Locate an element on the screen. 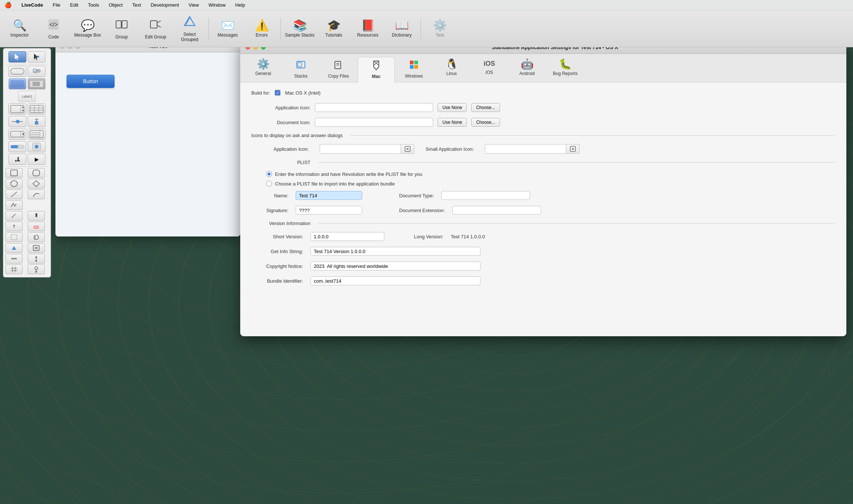 This screenshot has width=853, height=504. diamond-tool is located at coordinates (36, 184).